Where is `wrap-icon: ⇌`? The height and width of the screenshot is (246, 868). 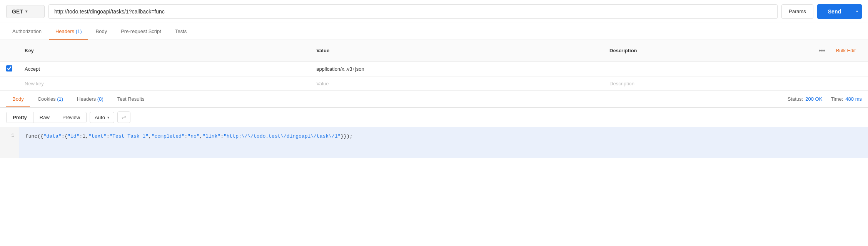 wrap-icon: ⇌ is located at coordinates (124, 117).